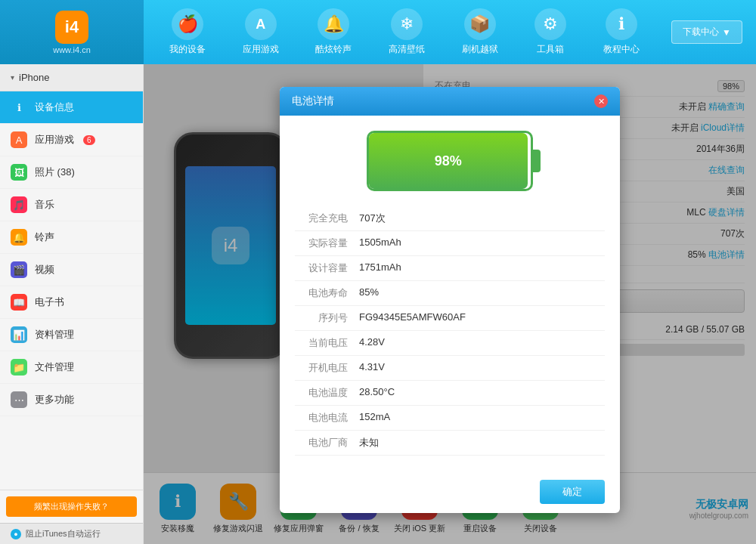 The width and height of the screenshot is (756, 544). Describe the element at coordinates (19, 107) in the screenshot. I see `info-icon: ℹ` at that location.